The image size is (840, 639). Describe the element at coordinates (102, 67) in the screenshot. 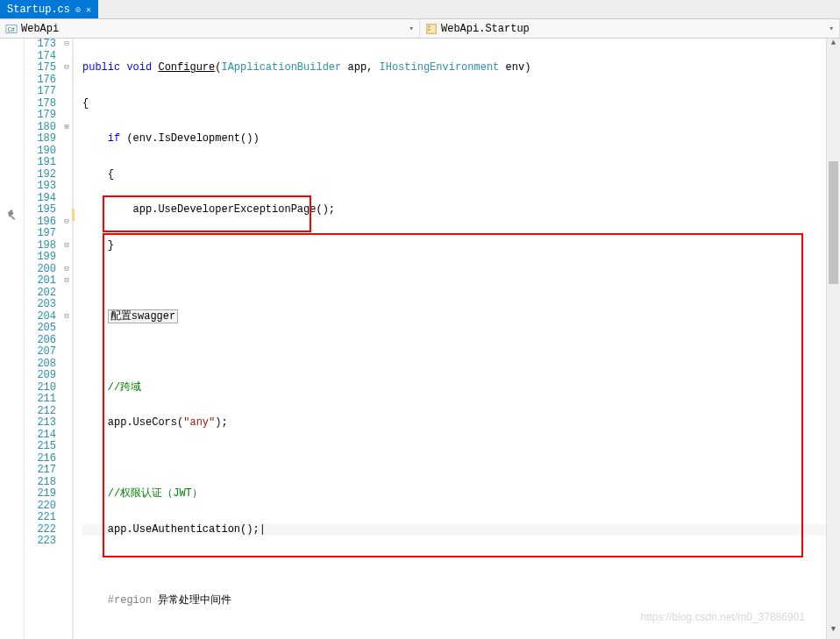

I see `keyword: public` at that location.